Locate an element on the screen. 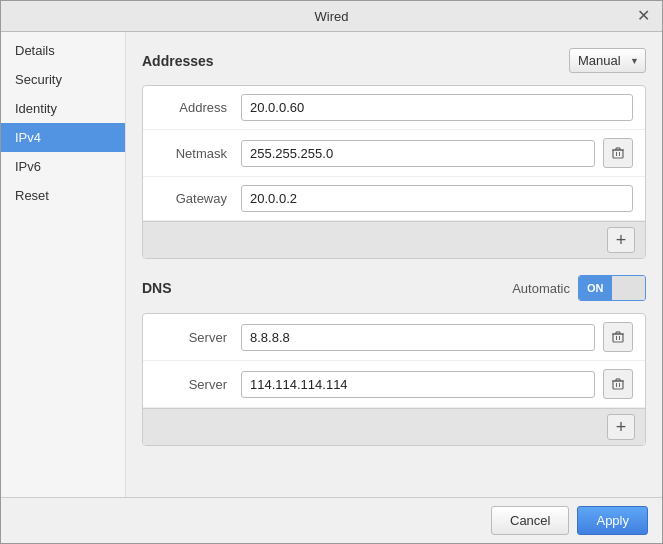 The width and height of the screenshot is (663, 544). titlebar: Wired ✕ is located at coordinates (332, 16).